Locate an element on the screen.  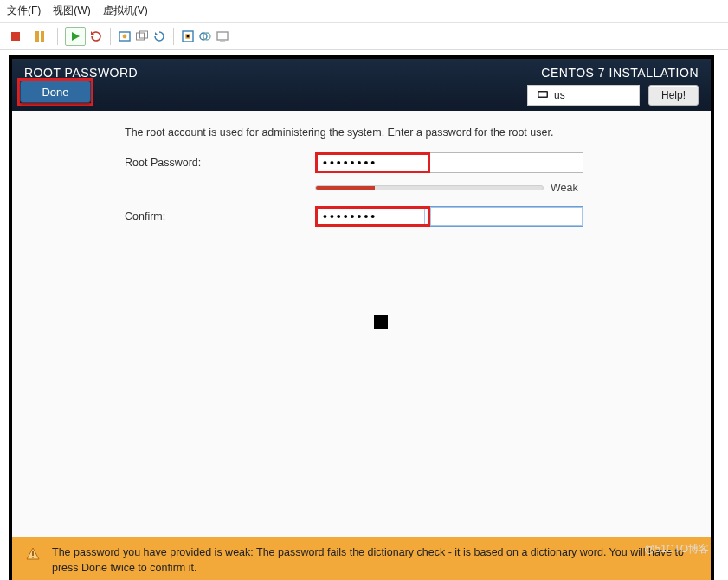
play-icon is located at coordinates (75, 36).